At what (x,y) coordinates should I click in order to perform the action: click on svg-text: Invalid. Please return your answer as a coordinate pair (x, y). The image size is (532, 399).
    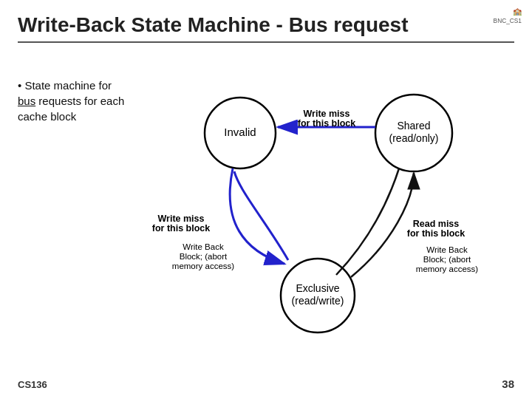
    Looking at the image, I should click on (239, 132).